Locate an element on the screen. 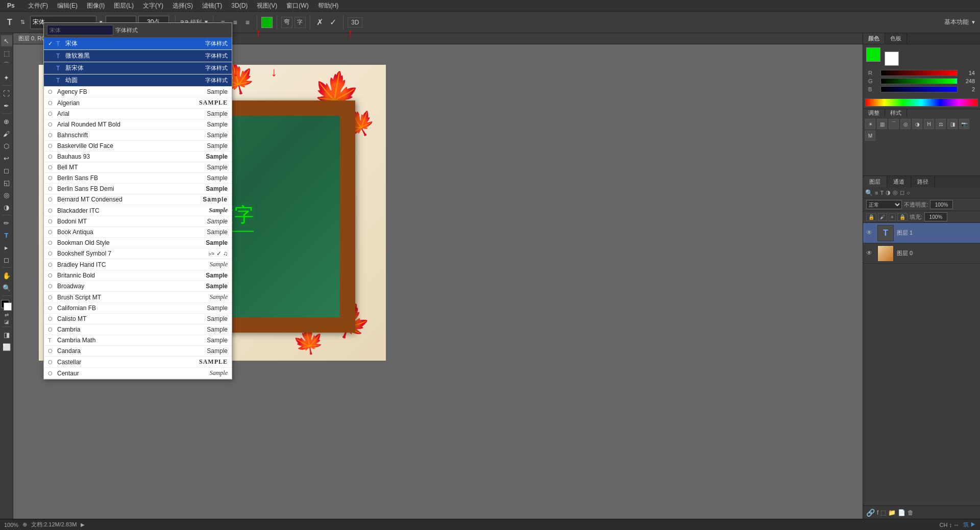 The height and width of the screenshot is (530, 980). font-item-7: OBell MTSample is located at coordinates (138, 167).